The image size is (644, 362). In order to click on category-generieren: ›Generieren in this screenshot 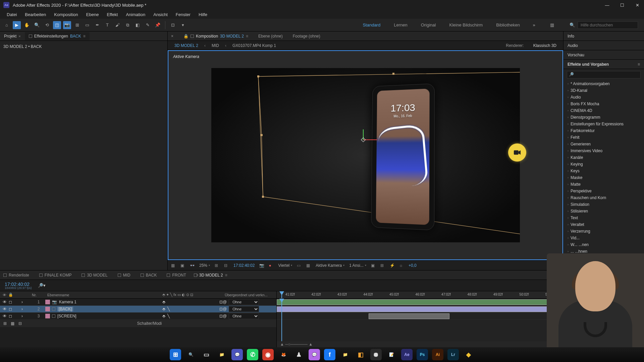, I will do `click(604, 144)`.